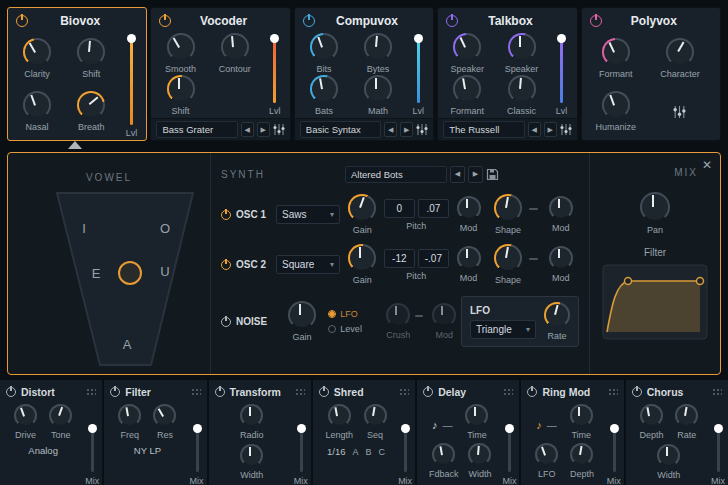 This screenshot has width=728, height=485. I want to click on shred-division-selector: 1/16, so click(336, 452).